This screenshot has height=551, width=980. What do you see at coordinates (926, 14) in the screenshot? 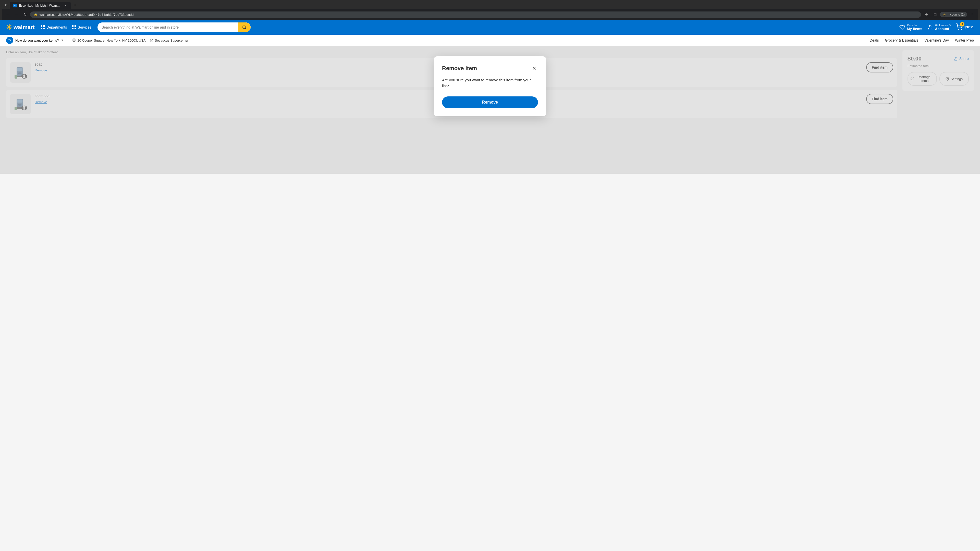
I see `bookmark-button: ★` at bounding box center [926, 14].